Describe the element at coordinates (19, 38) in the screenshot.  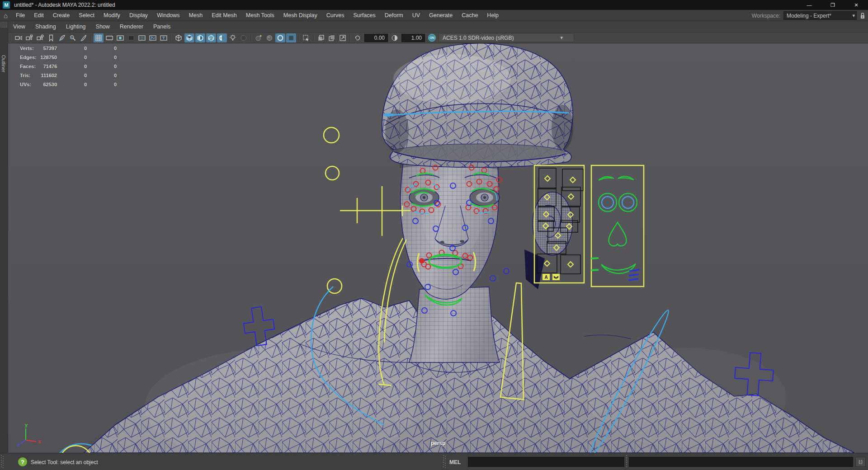
I see `select-camera-icon` at that location.